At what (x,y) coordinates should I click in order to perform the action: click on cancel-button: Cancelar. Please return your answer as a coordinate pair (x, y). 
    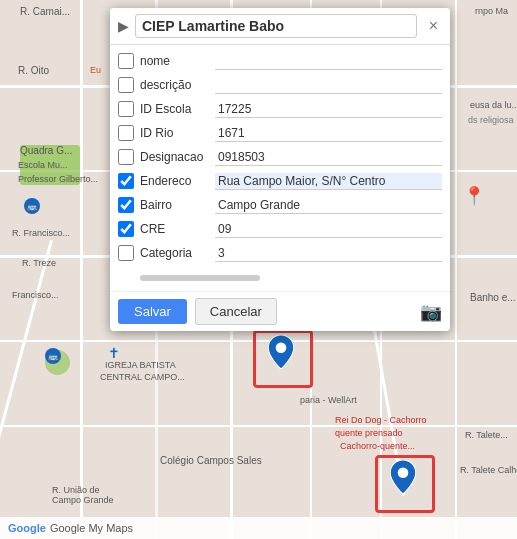
    Looking at the image, I should click on (236, 312).